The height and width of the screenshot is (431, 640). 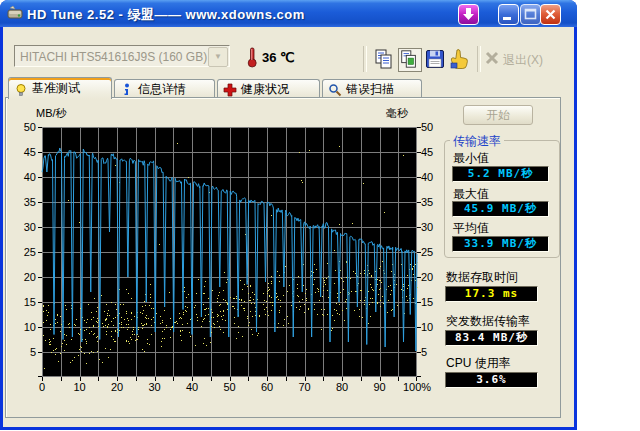 I want to click on axis-tick-label: 15, so click(x=23, y=302).